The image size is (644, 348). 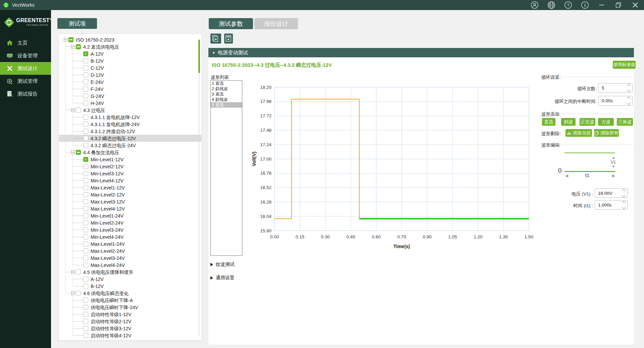 I want to click on tree-row: Min-Level2-24V, so click(x=130, y=223).